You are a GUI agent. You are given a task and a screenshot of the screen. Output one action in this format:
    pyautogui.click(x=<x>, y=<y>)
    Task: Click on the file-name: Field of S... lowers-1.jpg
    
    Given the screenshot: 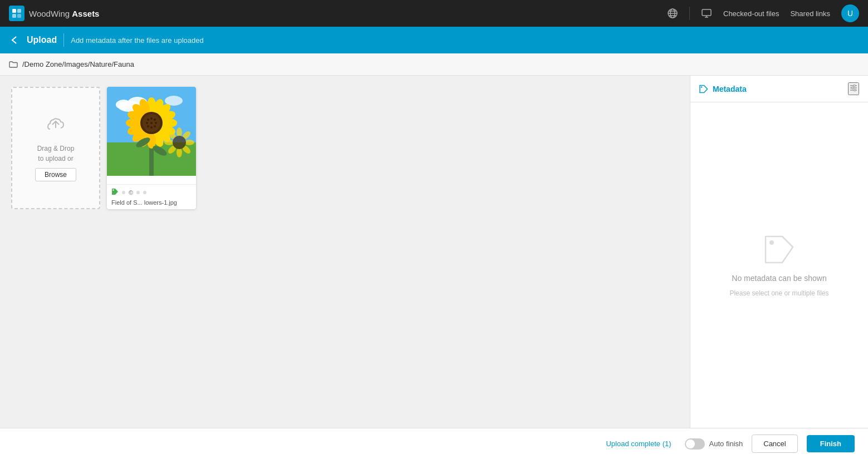 What is the action you would take?
    pyautogui.click(x=151, y=203)
    